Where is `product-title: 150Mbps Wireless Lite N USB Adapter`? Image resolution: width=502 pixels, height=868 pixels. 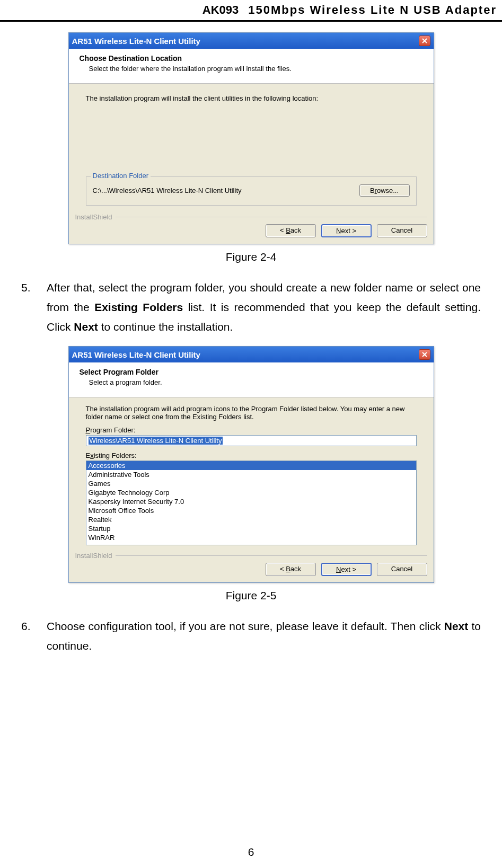 product-title: 150Mbps Wireless Lite N USB Adapter is located at coordinates (372, 10).